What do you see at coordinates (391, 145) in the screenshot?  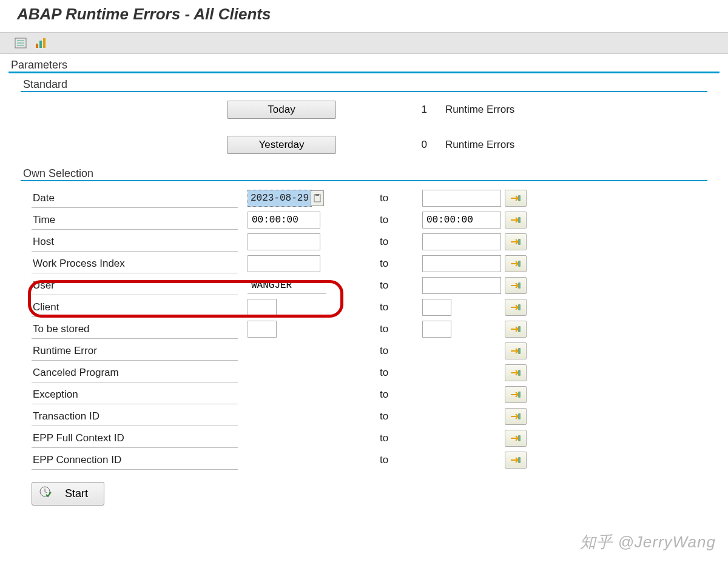 I see `yesterday-count: 0` at bounding box center [391, 145].